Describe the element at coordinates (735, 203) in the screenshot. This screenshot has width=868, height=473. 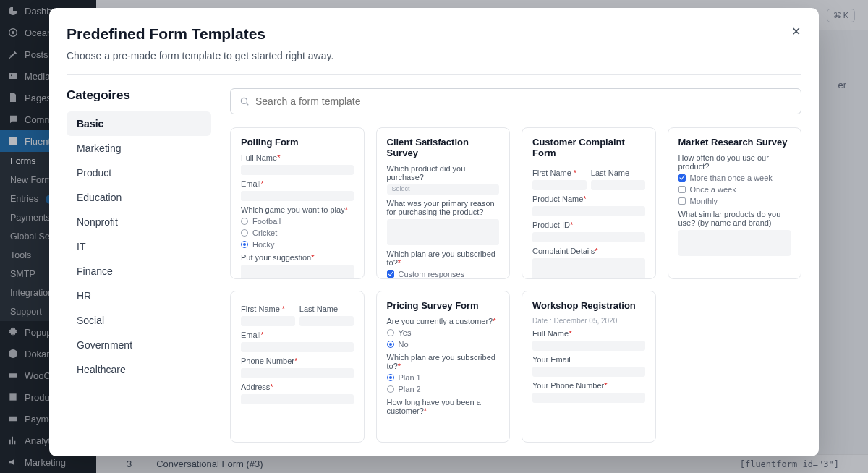
I see `template-card: Market Research SurveyHow often do you u…` at that location.